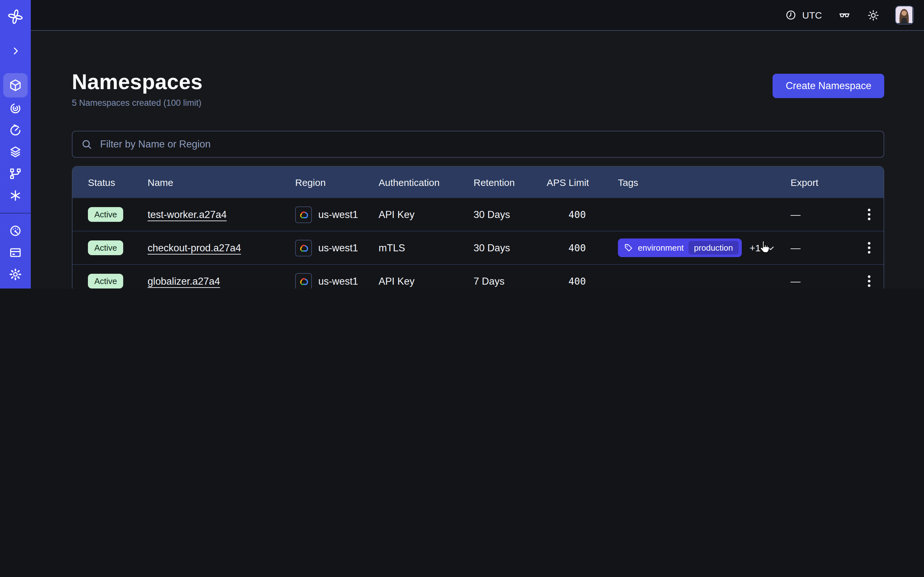 The height and width of the screenshot is (577, 924). I want to click on col-header-aps-limit: APS Limit, so click(582, 182).